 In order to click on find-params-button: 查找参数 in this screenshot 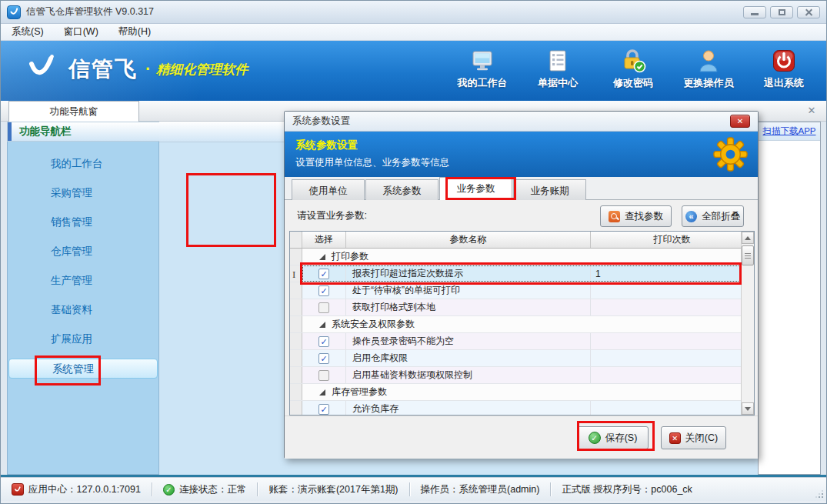, I will do `click(635, 216)`.